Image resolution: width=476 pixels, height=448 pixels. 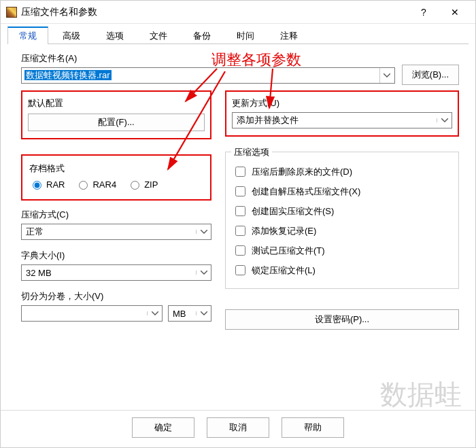 What do you see at coordinates (116, 103) in the screenshot?
I see `default-profile-legend: 默认配置` at bounding box center [116, 103].